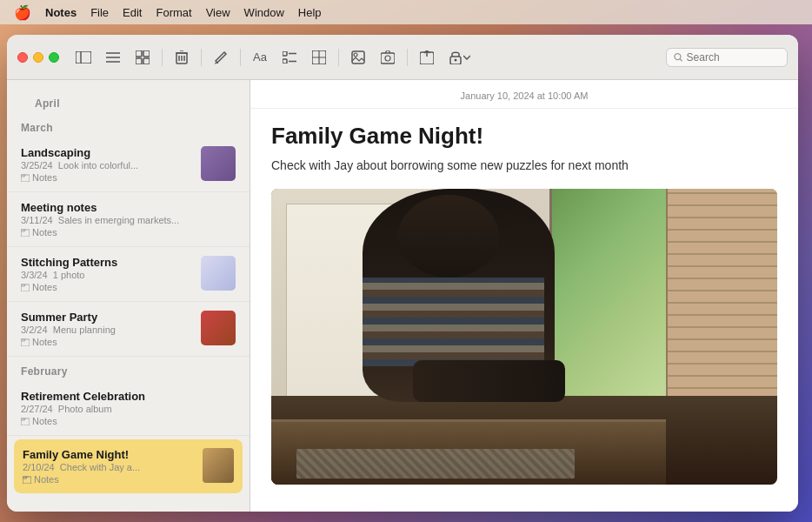  I want to click on note-item-family-game: Family Game Night! 2/10/24 Check with Ja…, so click(129, 466).